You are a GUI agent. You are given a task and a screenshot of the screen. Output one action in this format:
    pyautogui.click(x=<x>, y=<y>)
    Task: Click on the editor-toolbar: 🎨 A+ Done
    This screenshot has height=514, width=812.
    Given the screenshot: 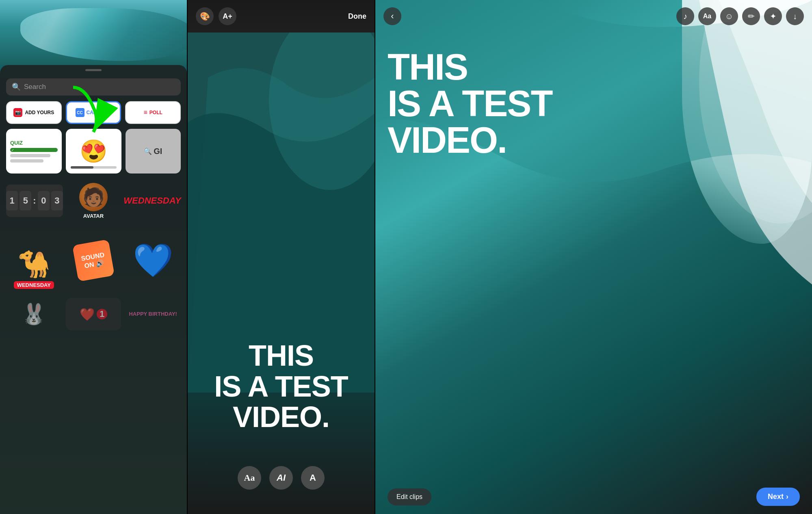 What is the action you would take?
    pyautogui.click(x=281, y=16)
    